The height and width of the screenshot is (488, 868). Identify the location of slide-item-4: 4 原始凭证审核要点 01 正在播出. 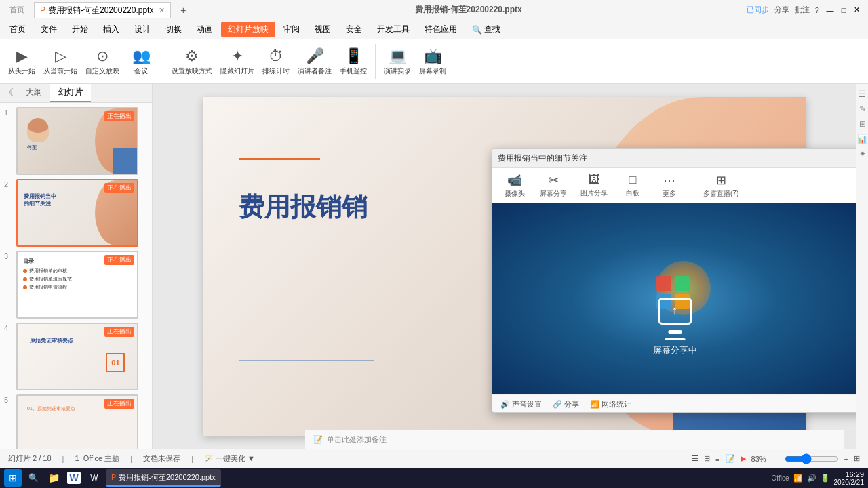
(76, 357).